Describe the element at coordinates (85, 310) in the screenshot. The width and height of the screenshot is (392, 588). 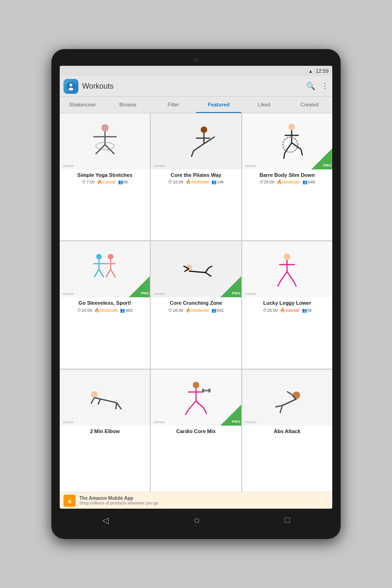
I see `meta-time-sleeveless: ⏱ 20:00` at that location.